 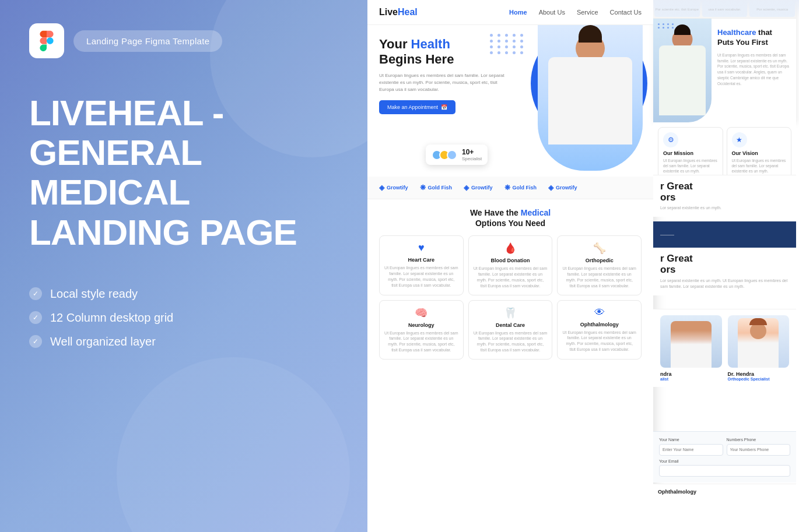 I want to click on healthcare-content: Healthcare that Puts You First Ut Europa…, so click(x=724, y=71).